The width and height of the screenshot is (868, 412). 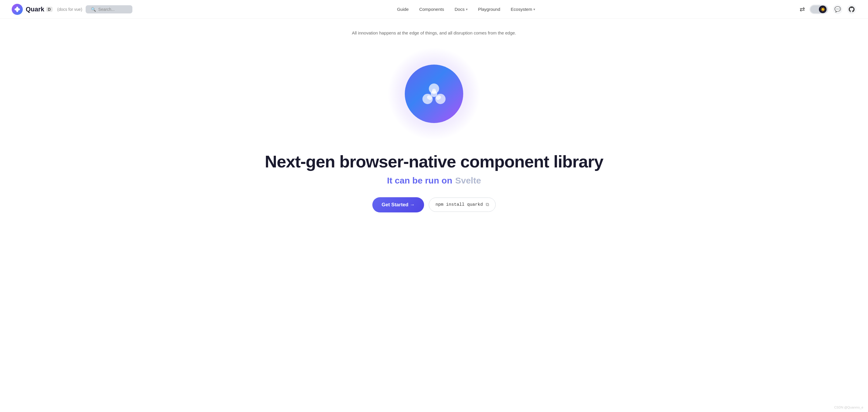 I want to click on subtitle-framework: Svelte, so click(x=468, y=181).